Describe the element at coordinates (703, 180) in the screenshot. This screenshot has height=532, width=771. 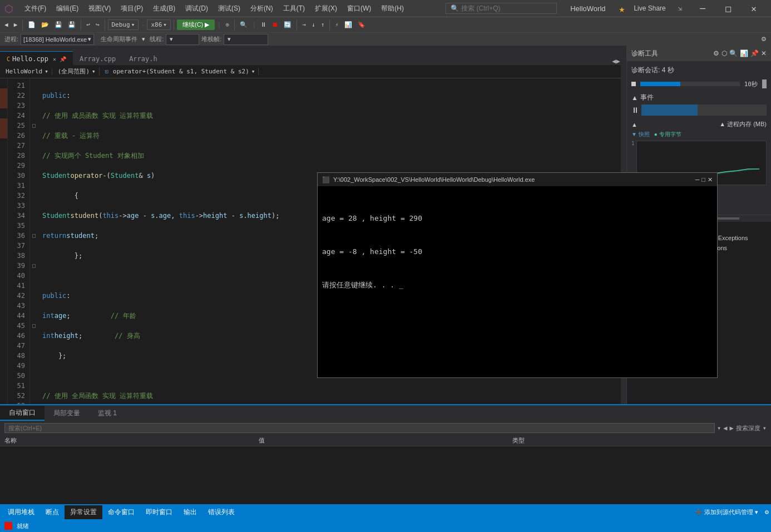
I see `console-max: □` at that location.